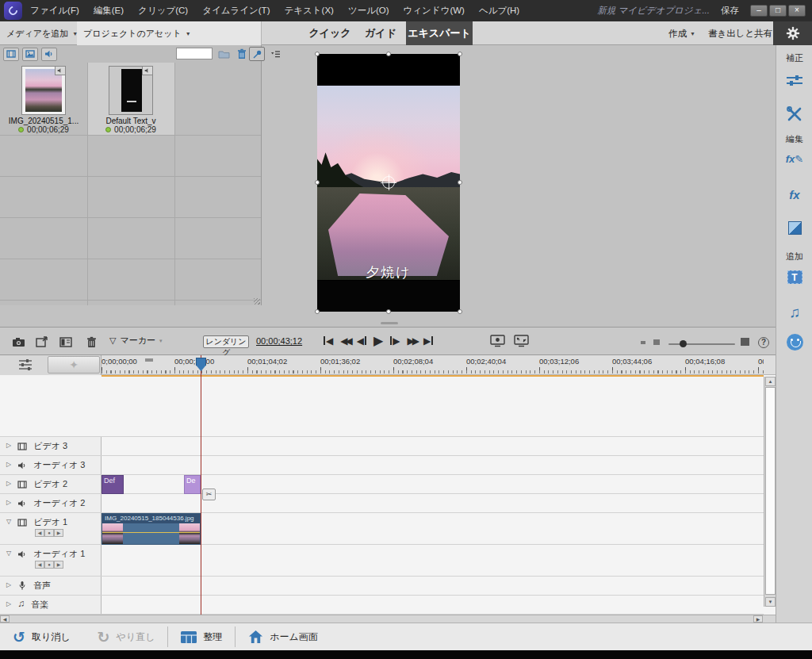 This screenshot has width=812, height=659. I want to click on moods-button, so click(795, 343).